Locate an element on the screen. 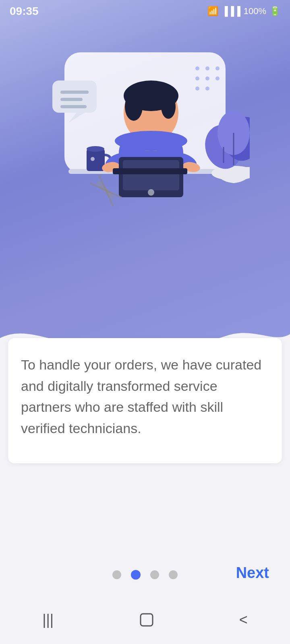  status-time: 09:35 is located at coordinates (24, 11).